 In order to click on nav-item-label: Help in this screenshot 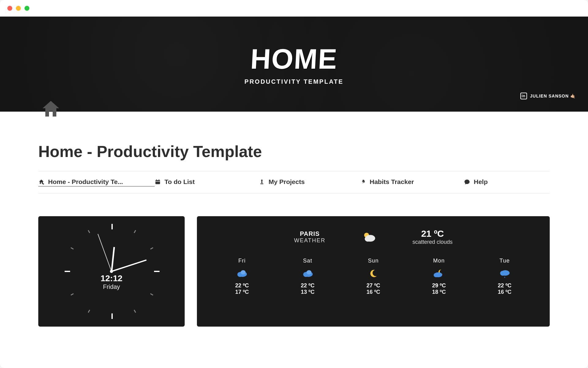, I will do `click(481, 182)`.